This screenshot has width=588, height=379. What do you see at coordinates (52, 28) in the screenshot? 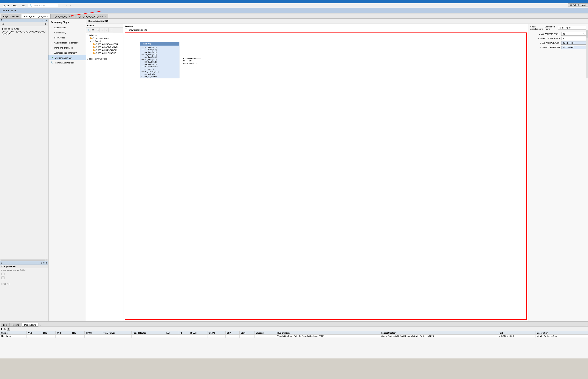
I see `step-check-identification: ✓` at bounding box center [52, 28].